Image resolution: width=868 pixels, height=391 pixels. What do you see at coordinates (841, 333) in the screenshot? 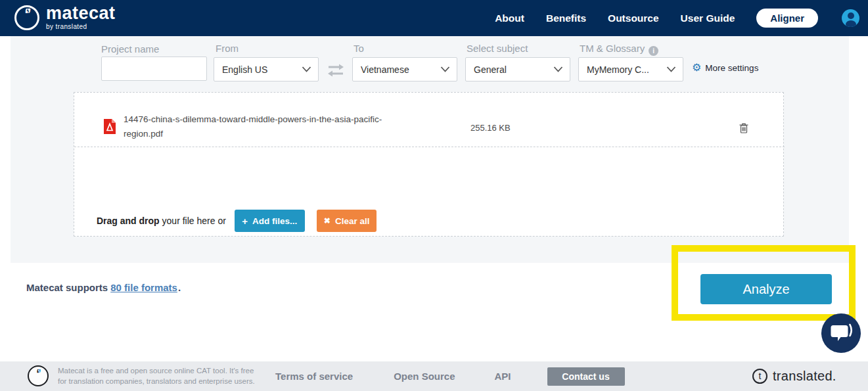
I see `chat-widget-button` at bounding box center [841, 333].